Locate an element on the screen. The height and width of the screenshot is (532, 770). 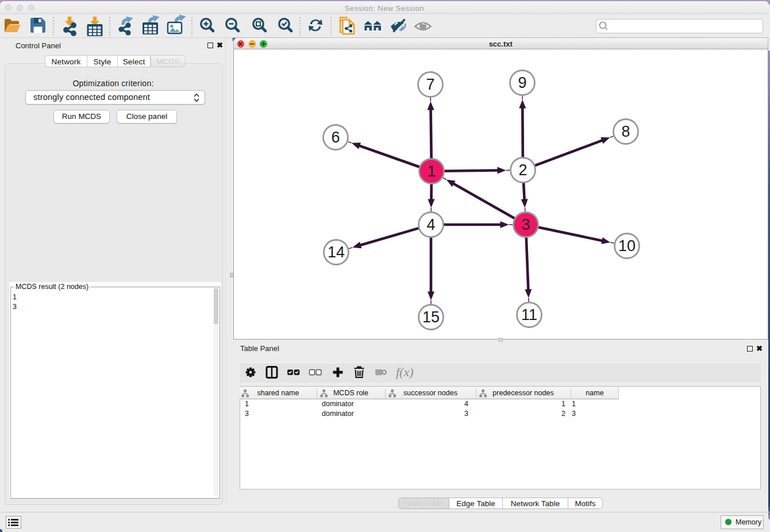
svg-text: 9 is located at coordinates (522, 83).